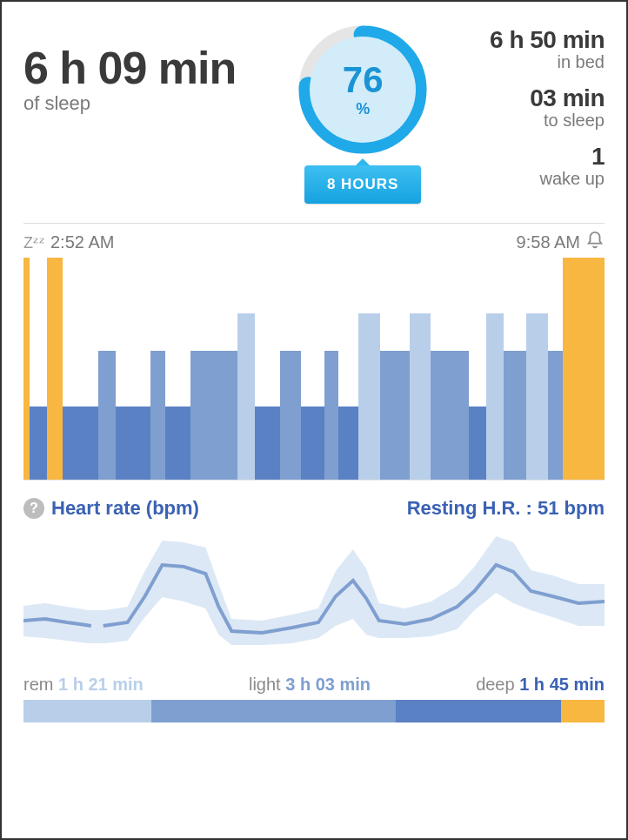  What do you see at coordinates (496, 684) in the screenshot?
I see `deep-label: deep` at bounding box center [496, 684].